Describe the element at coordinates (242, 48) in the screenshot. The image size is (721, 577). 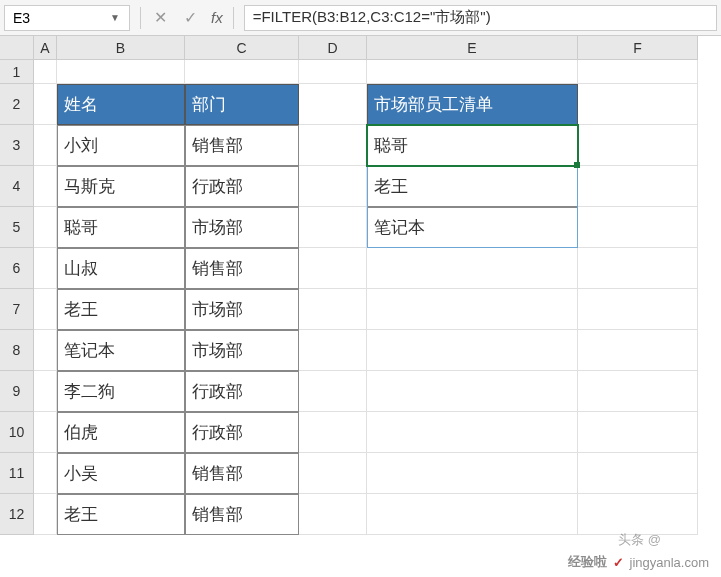
I see `column-header: C` at that location.